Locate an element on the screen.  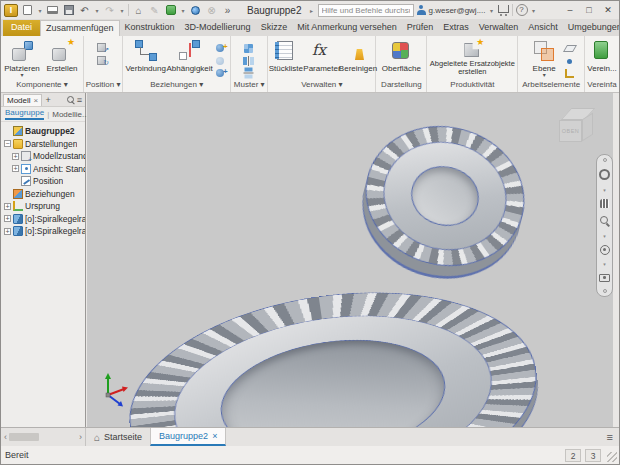
browser-search-icon is located at coordinates (71, 100).